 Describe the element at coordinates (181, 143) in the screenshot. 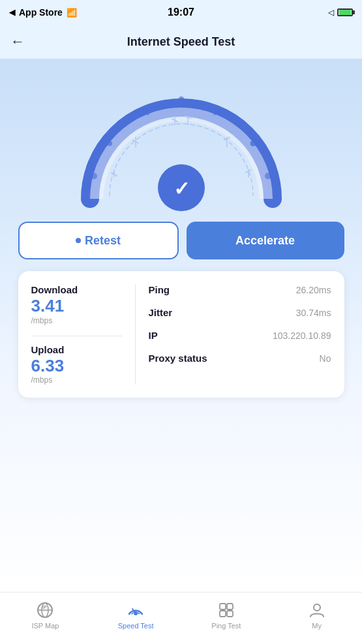

I see `speedometer: ✓` at that location.